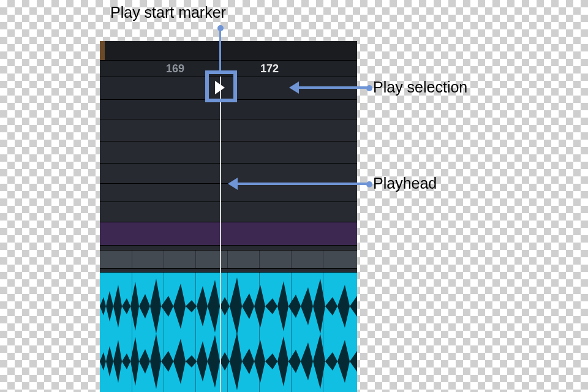 The height and width of the screenshot is (392, 588). Describe the element at coordinates (221, 86) in the screenshot. I see `callout-box` at that location.